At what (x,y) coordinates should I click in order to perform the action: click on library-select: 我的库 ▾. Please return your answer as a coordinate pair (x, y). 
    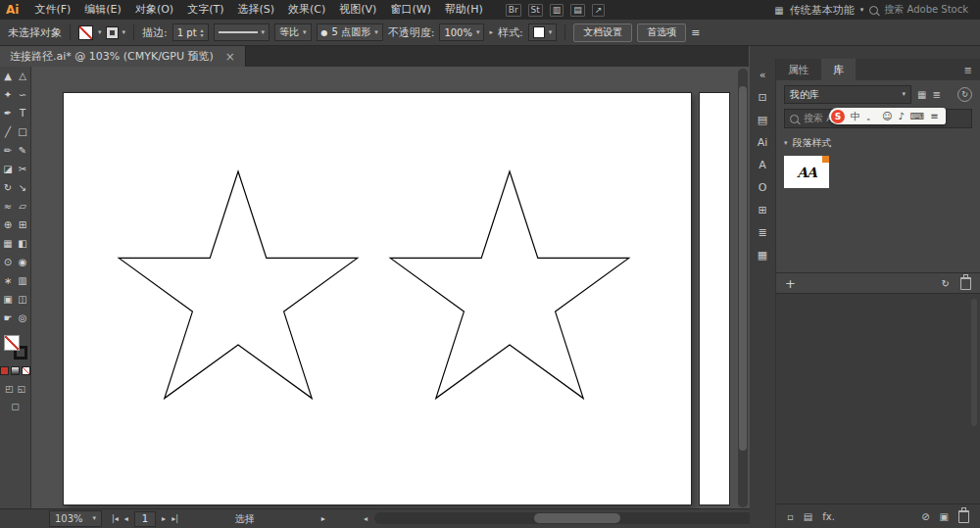
    Looking at the image, I should click on (848, 94).